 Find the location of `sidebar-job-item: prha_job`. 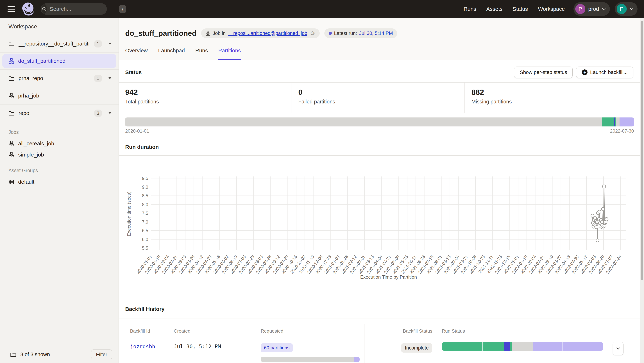

sidebar-job-item: prha_job is located at coordinates (59, 96).